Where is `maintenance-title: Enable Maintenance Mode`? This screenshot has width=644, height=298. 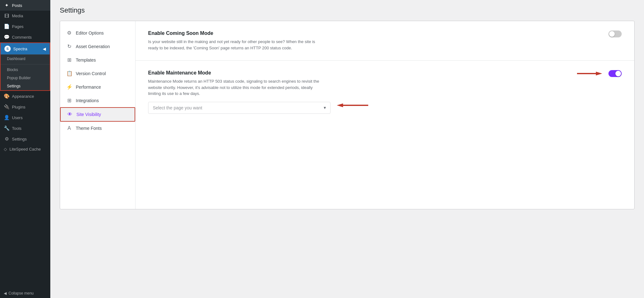 maintenance-title: Enable Maintenance Mode is located at coordinates (359, 73).